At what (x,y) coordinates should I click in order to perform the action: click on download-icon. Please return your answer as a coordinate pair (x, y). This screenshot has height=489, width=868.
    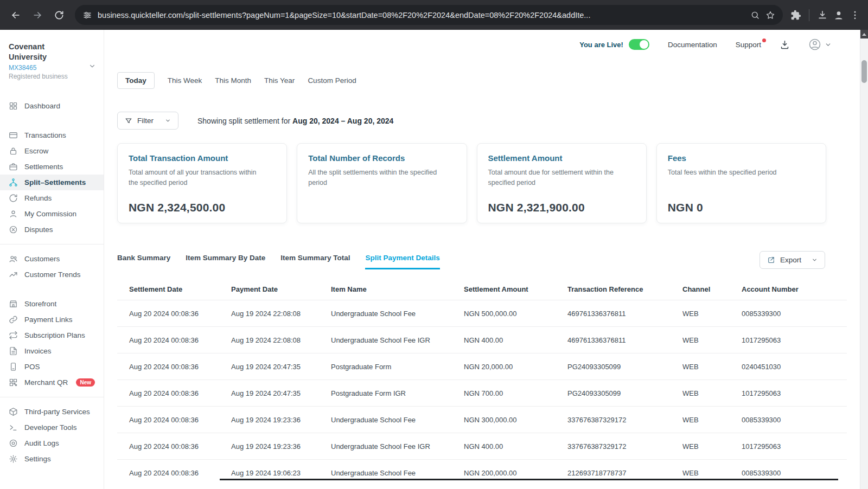
    Looking at the image, I should click on (822, 15).